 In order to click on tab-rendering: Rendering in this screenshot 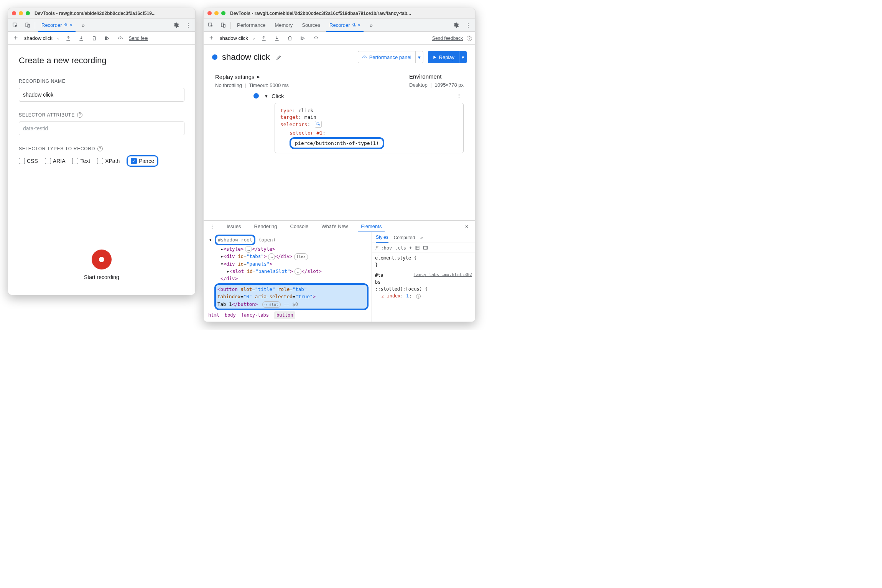, I will do `click(266, 226)`.